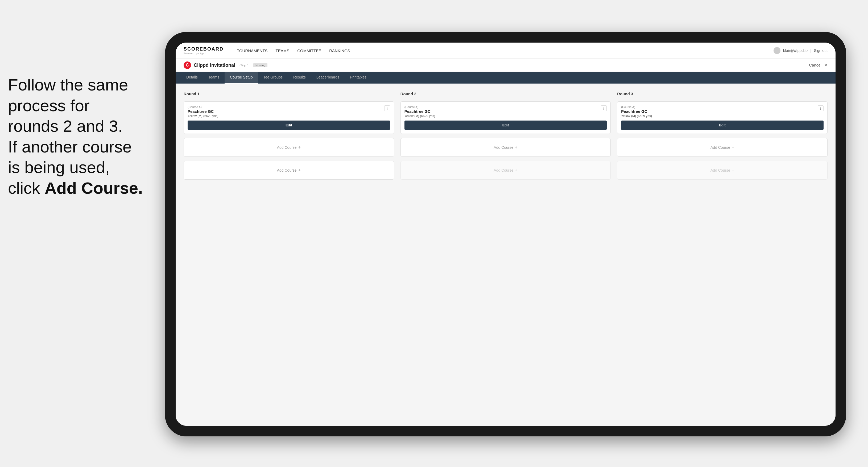 The height and width of the screenshot is (467, 868). I want to click on round-2-add-course-2-label: Add Course, so click(503, 170).